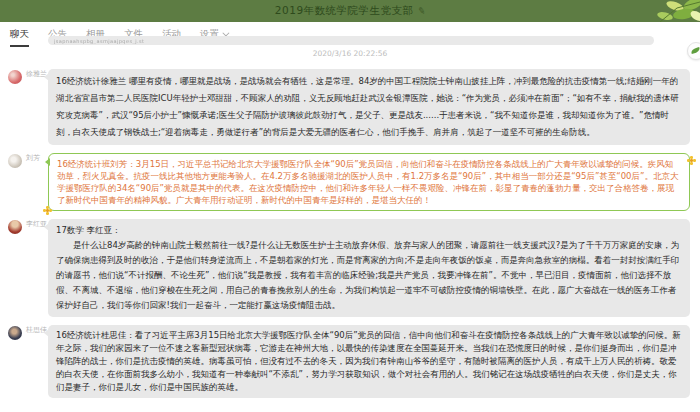 The image size is (700, 412). Describe the element at coordinates (99, 41) in the screenshot. I see `notice-text: jsapnaahspbg_asmjaajpqes_j.st` at that location.